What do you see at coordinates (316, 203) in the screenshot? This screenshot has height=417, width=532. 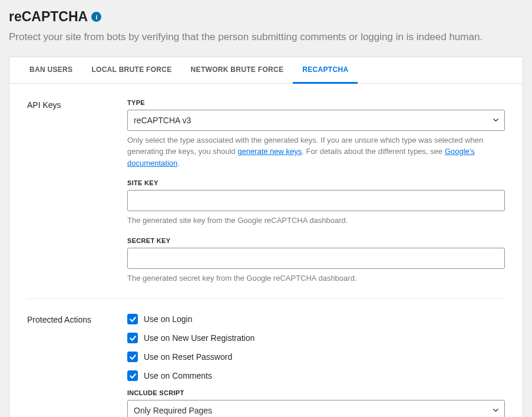 I see `site-key-field-group: SITE KEY The generated site key from the…` at bounding box center [316, 203].